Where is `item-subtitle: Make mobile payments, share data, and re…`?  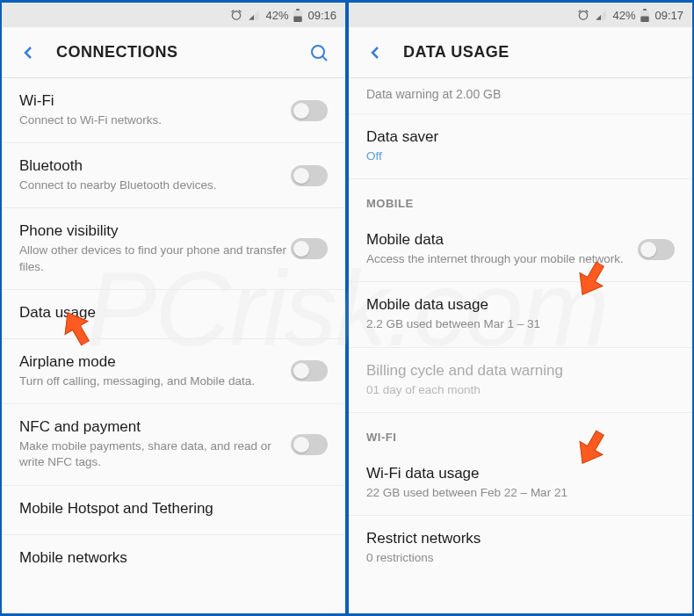 item-subtitle: Make mobile payments, share data, and re… is located at coordinates (155, 454).